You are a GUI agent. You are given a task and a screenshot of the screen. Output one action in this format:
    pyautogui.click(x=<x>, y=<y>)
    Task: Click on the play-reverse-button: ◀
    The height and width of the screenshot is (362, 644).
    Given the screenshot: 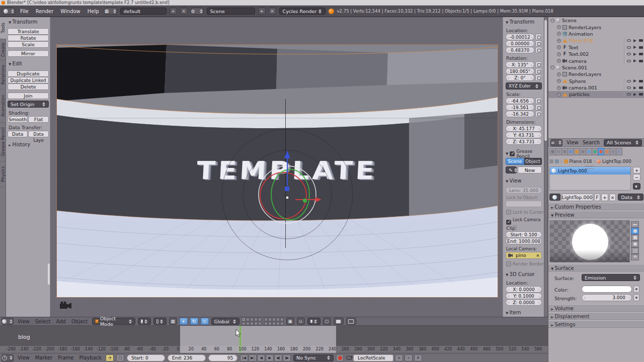 What is the action you would take?
    pyautogui.click(x=261, y=358)
    